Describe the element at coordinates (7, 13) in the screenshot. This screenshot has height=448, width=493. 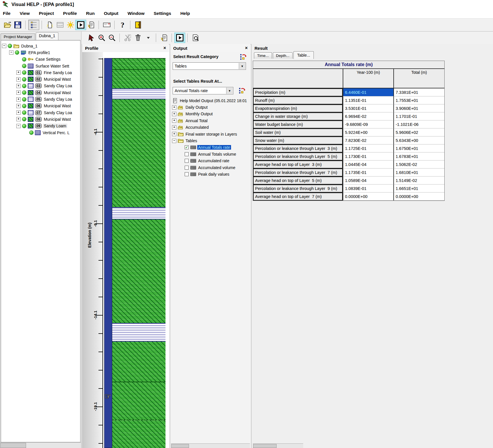
I see `menu-file: File` at that location.